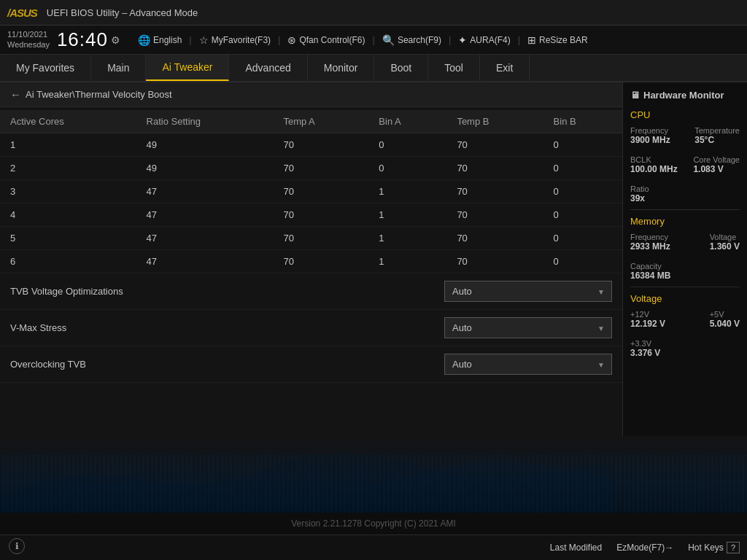 The width and height of the screenshot is (747, 560). Describe the element at coordinates (685, 325) in the screenshot. I see `voltage-section: Voltage +12V 12.192 V +5V 5.040 V +3.3V …` at that location.